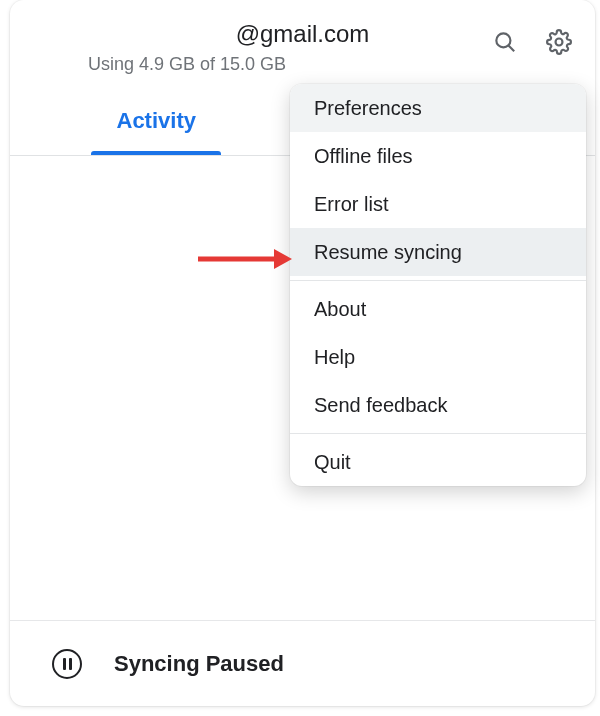 This screenshot has height=716, width=600. I want to click on header-actions, so click(532, 42).